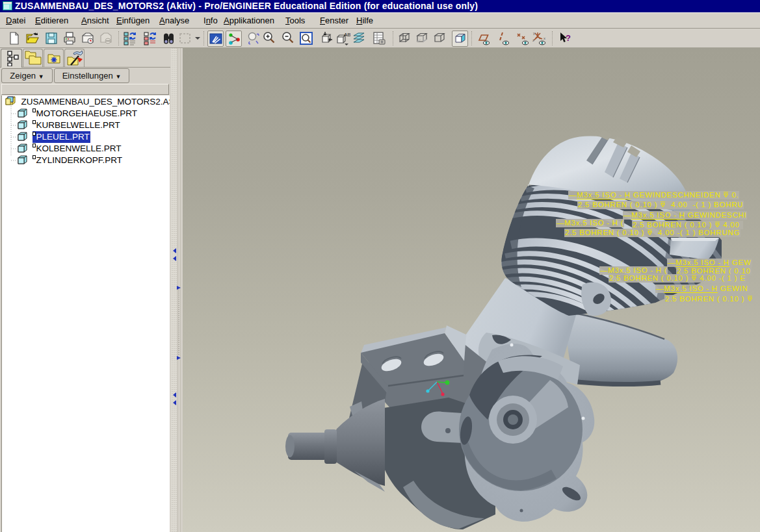 The image size is (760, 532). Describe the element at coordinates (534, 33) in the screenshot. I see `svg-text: y` at that location.